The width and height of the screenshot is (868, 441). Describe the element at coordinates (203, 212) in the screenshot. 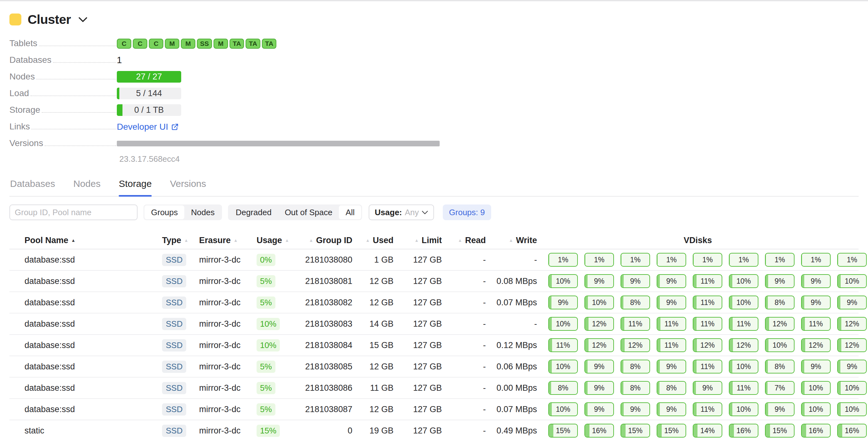

I see `toggle-nodes: Nodes` at that location.